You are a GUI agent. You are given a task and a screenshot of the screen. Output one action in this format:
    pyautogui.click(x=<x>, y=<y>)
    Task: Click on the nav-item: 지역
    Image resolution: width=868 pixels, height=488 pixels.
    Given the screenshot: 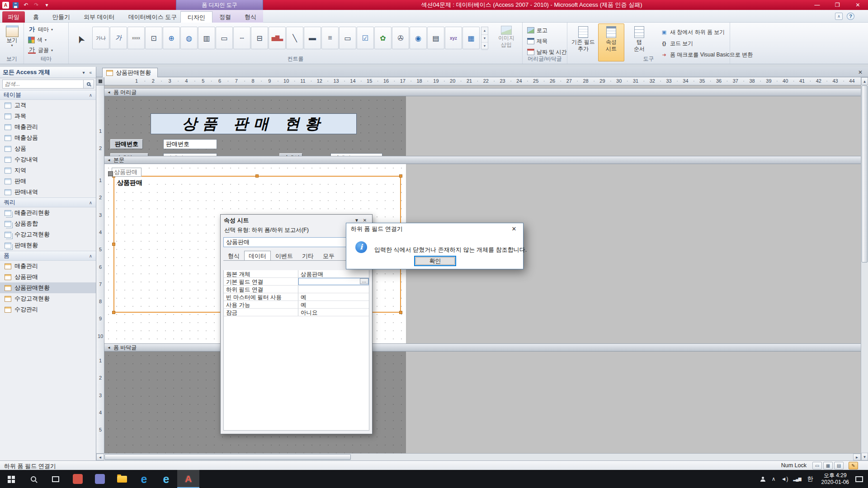 What is the action you would take?
    pyautogui.click(x=48, y=170)
    